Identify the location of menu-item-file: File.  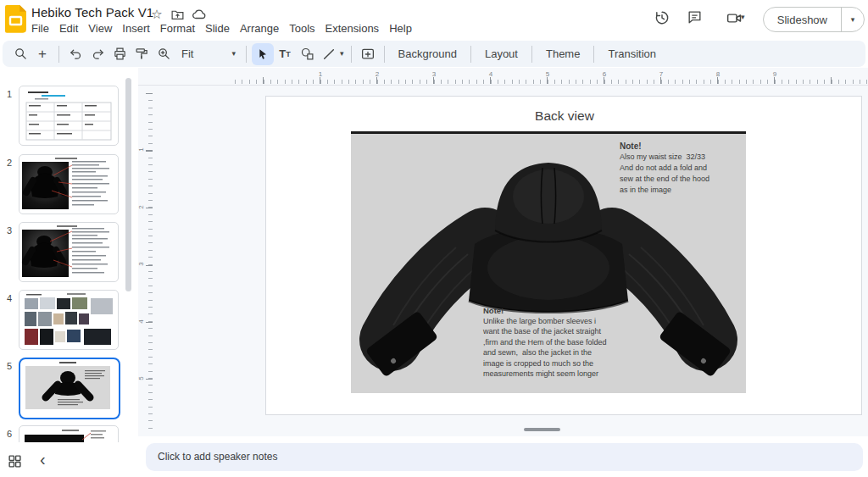
(41, 29).